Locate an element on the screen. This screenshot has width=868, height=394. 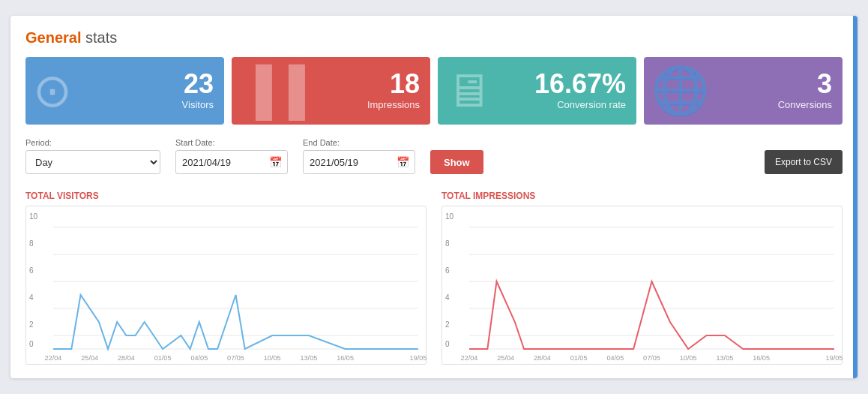
stat-card-conversions: 🌐 3 Conversions is located at coordinates (744, 91).